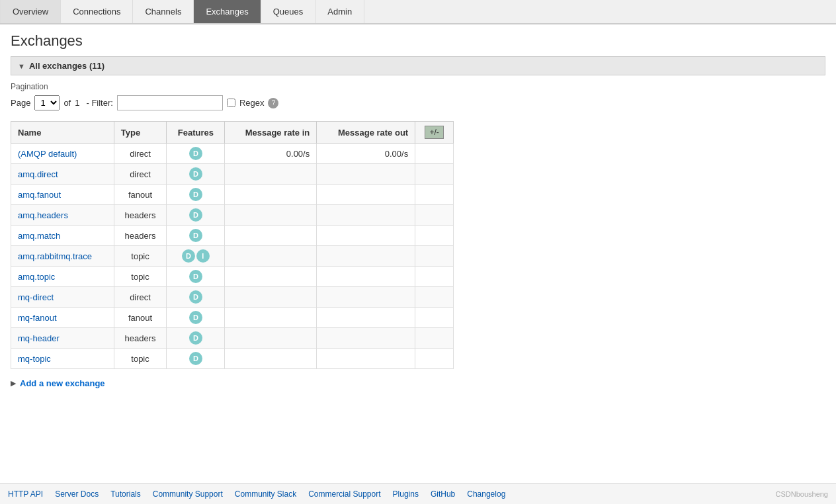  Describe the element at coordinates (47, 103) in the screenshot. I see `page-select: 1` at that location.